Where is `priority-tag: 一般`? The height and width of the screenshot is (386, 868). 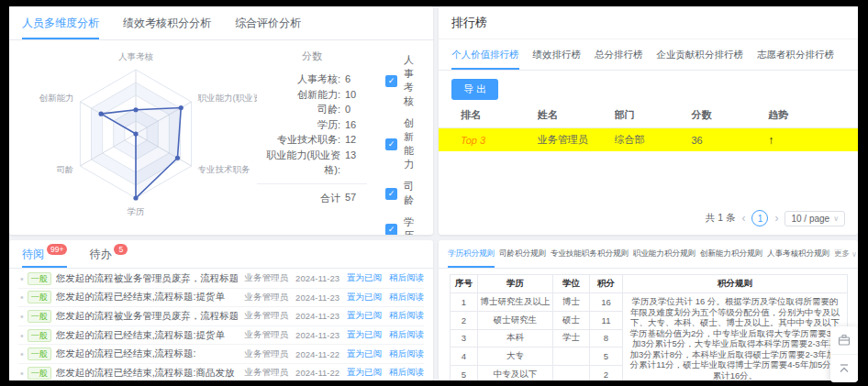 priority-tag: 一般 is located at coordinates (39, 279).